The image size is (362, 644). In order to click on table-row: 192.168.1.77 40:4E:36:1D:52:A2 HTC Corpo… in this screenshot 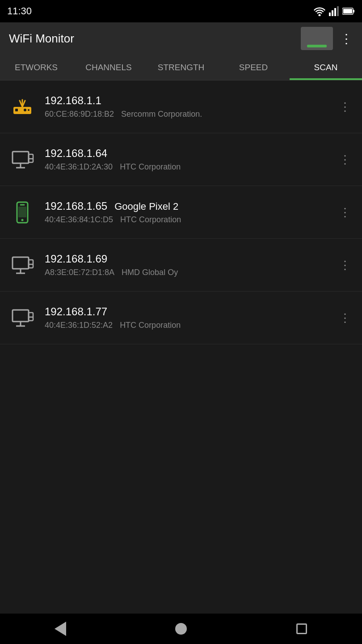, I will do `click(181, 318)`.